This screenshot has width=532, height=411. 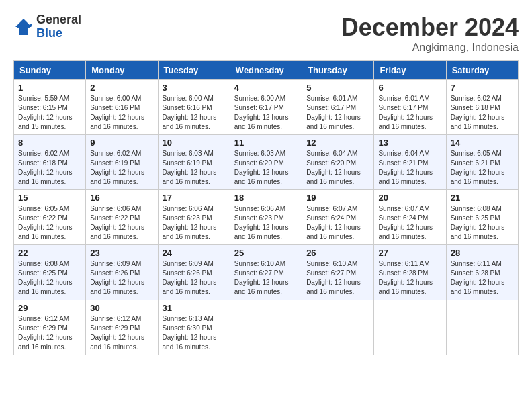 What do you see at coordinates (50, 197) in the screenshot?
I see `day-number: 15` at bounding box center [50, 197].